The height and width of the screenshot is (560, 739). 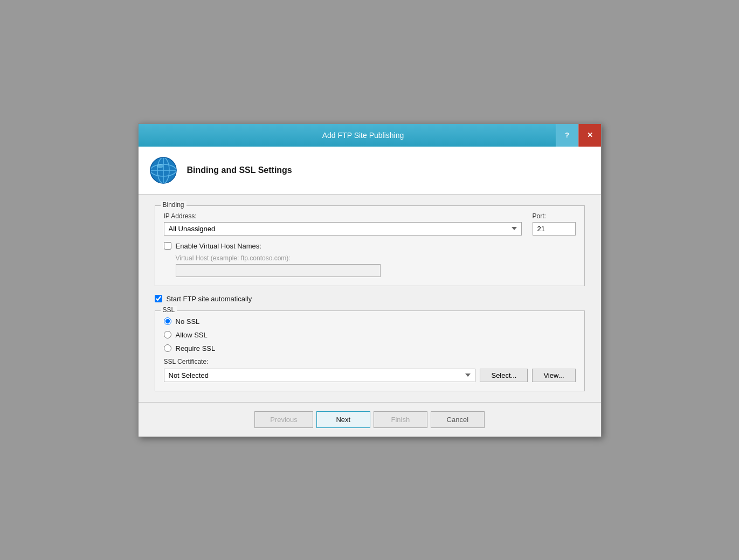 What do you see at coordinates (168, 348) in the screenshot?
I see `require-ssl-radio` at bounding box center [168, 348].